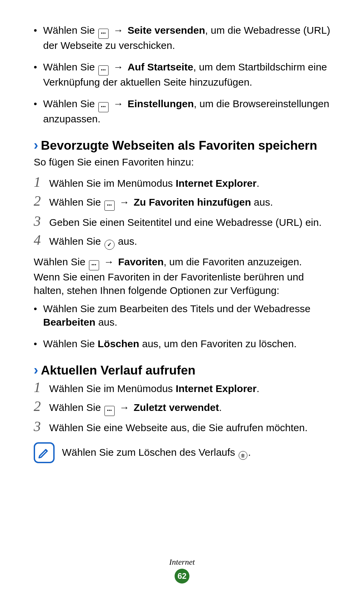 The image size is (364, 597). What do you see at coordinates (118, 370) in the screenshot?
I see `heading-text: Aktuellen Verlauf aufrufen` at bounding box center [118, 370].